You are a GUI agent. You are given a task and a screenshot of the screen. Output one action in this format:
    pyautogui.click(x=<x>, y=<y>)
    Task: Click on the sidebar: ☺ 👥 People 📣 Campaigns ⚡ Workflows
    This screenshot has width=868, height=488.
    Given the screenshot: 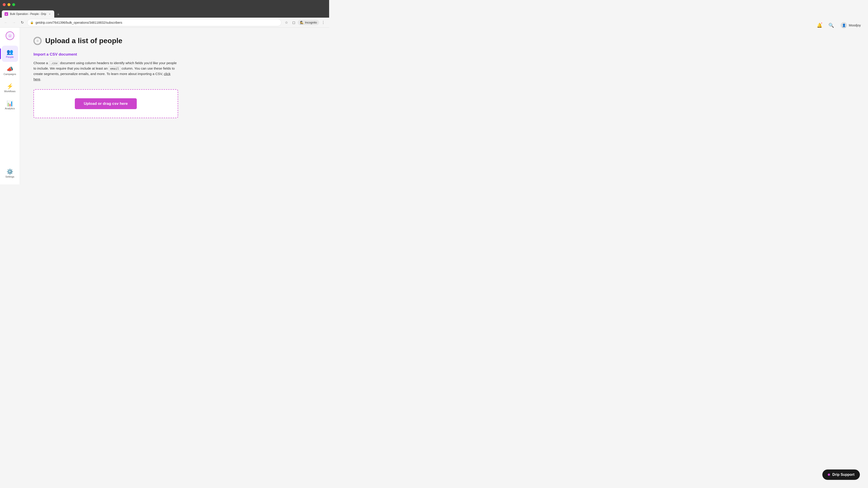 What is the action you would take?
    pyautogui.click(x=10, y=106)
    